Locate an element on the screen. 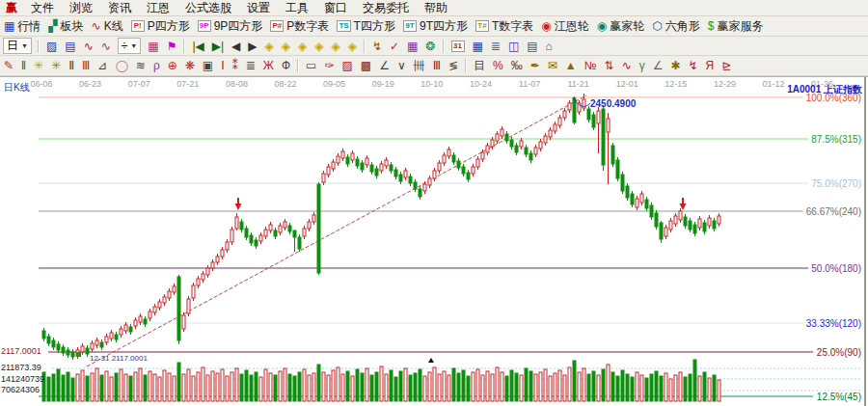 The width and height of the screenshot is (868, 406). mini-kline-red-icon: ∿ is located at coordinates (89, 46).